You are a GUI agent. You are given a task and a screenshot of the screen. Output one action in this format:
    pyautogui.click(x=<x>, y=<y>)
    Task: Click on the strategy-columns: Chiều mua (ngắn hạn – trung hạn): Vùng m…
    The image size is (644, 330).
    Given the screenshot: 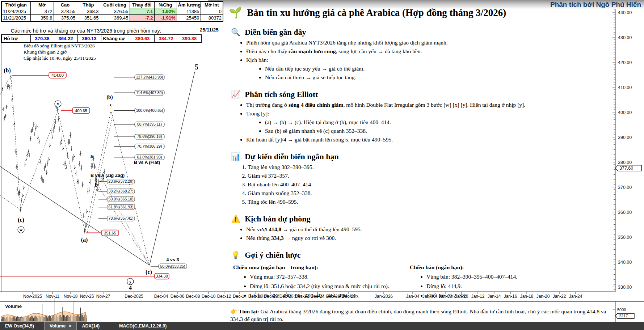 What is the action you would take?
    pyautogui.click(x=420, y=282)
    